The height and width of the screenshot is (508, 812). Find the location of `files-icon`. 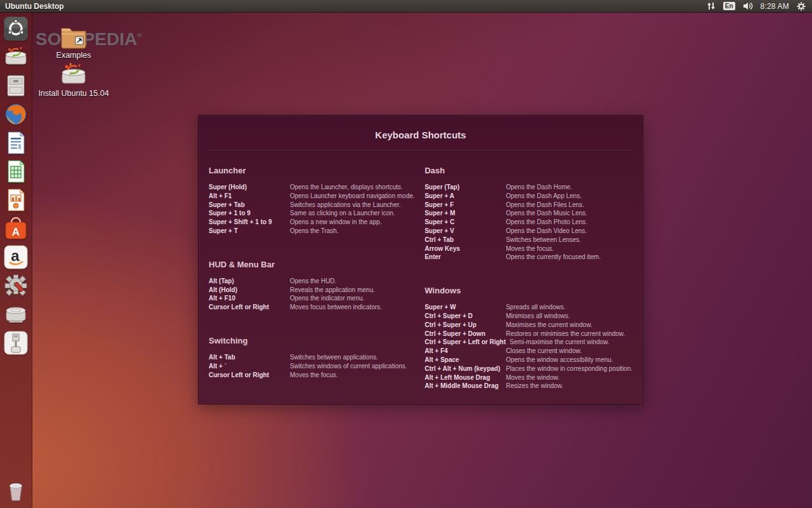

files-icon is located at coordinates (16, 86).